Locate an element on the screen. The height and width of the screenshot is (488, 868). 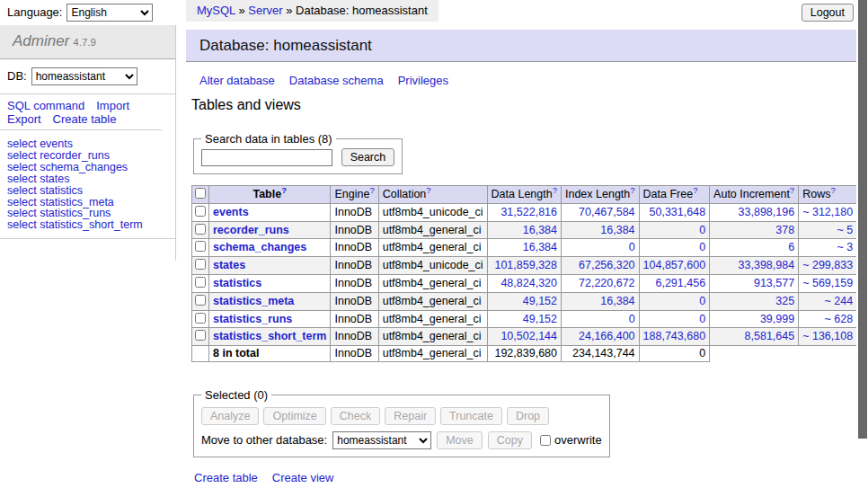
rows-link: ~ 569,159 is located at coordinates (828, 283).